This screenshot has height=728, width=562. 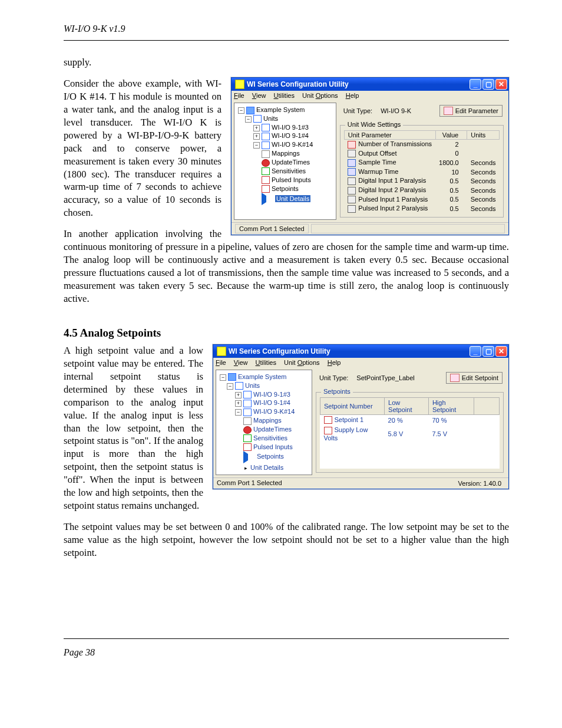 What do you see at coordinates (286, 648) in the screenshot?
I see `page-footer: Page 38` at bounding box center [286, 648].